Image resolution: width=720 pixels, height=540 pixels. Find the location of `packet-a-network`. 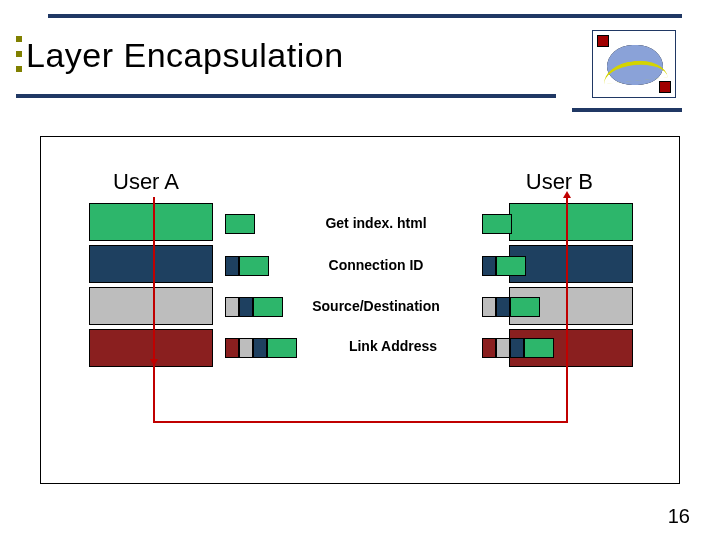

packet-a-network is located at coordinates (254, 307).